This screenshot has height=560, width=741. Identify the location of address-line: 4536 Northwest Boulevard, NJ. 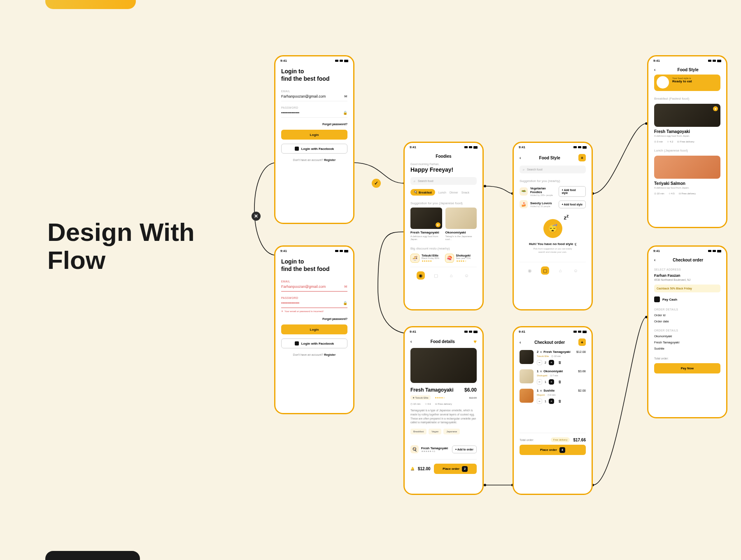
(687, 280).